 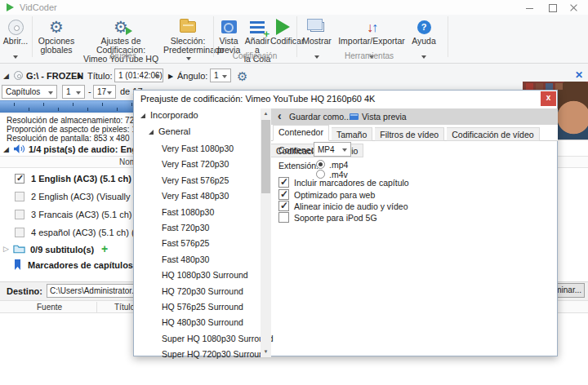 What do you see at coordinates (415, 117) in the screenshot?
I see `dialog-toolbar: ‹ Guardar como... Vista previa` at bounding box center [415, 117].